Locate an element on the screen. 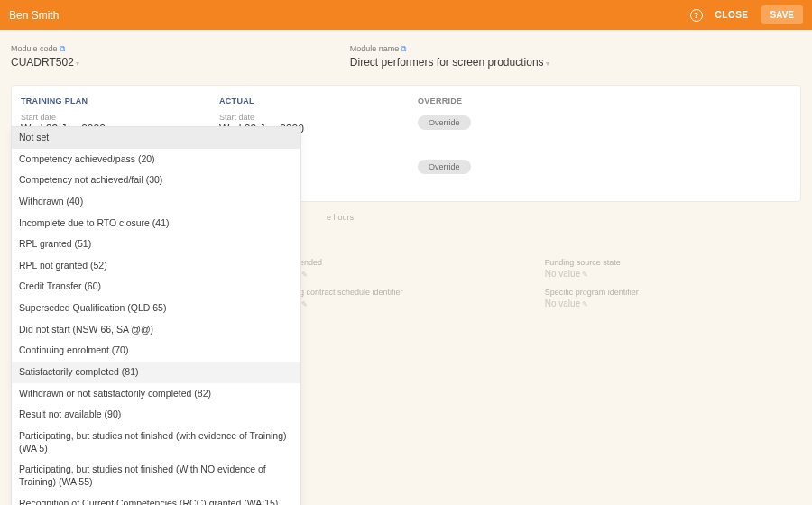 Image resolution: width=812 pixels, height=505 pixels. module-code-field: Module code⧉ CUADRT502▾ is located at coordinates (45, 56).